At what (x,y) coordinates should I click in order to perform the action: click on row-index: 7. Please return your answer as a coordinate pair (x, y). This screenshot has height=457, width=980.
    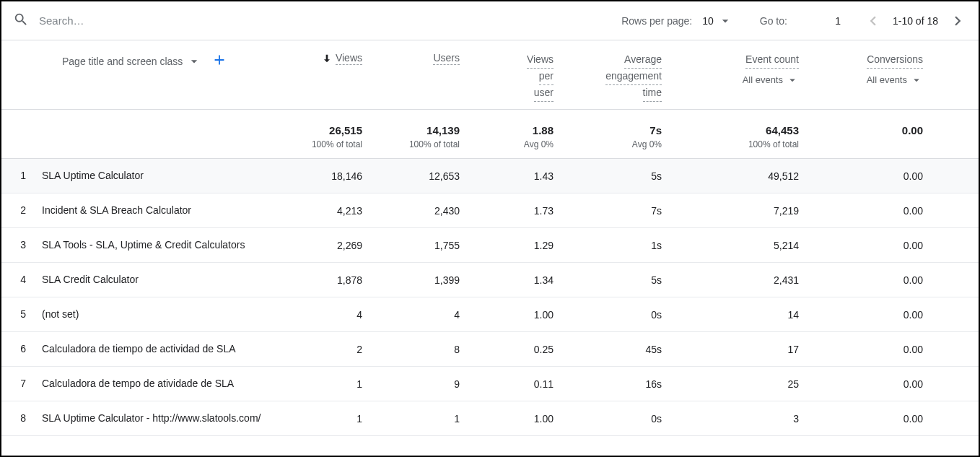
    Looking at the image, I should click on (22, 383).